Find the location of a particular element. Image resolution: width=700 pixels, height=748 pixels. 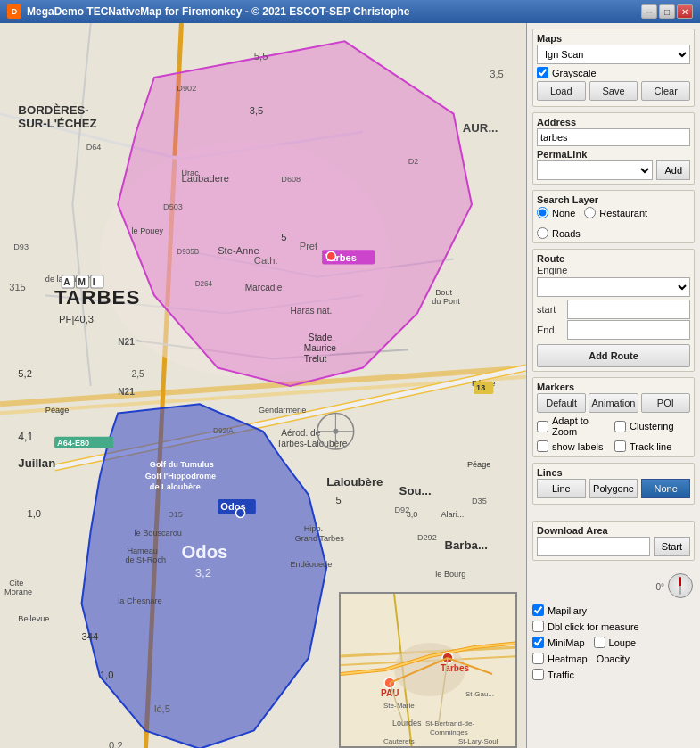

adapt-zoom-row: Adapt to Zoom is located at coordinates (574, 426).